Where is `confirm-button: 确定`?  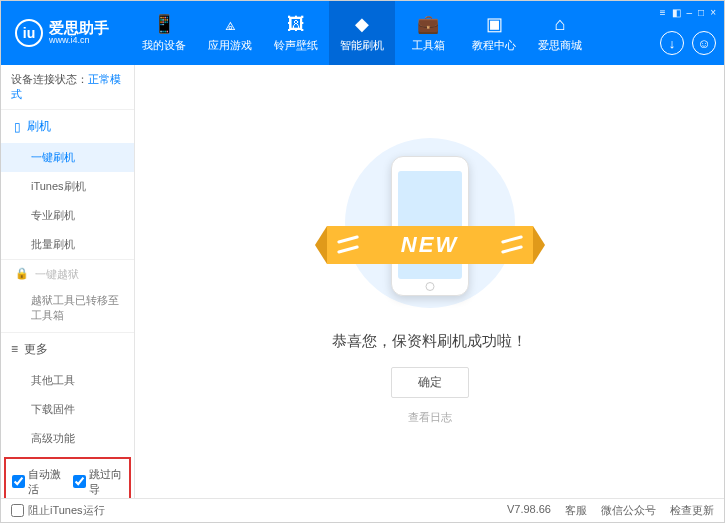 confirm-button: 确定 is located at coordinates (430, 382).